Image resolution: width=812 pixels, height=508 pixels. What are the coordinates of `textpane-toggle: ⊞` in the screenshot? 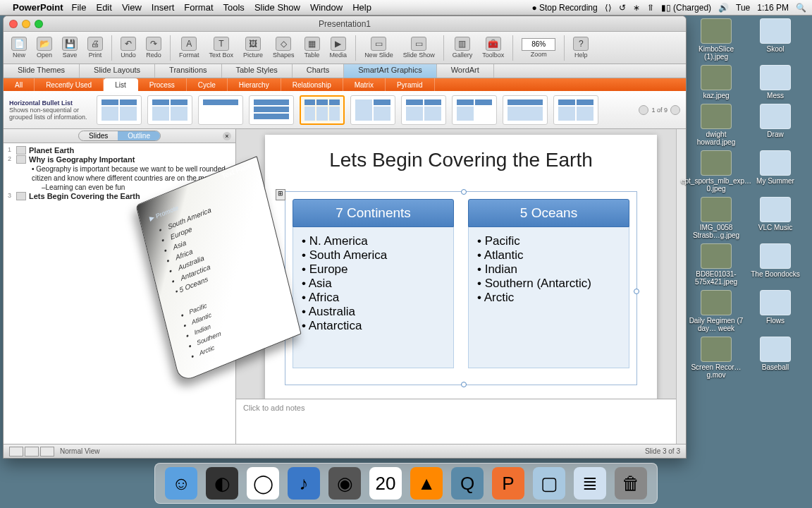 It's located at (281, 195).